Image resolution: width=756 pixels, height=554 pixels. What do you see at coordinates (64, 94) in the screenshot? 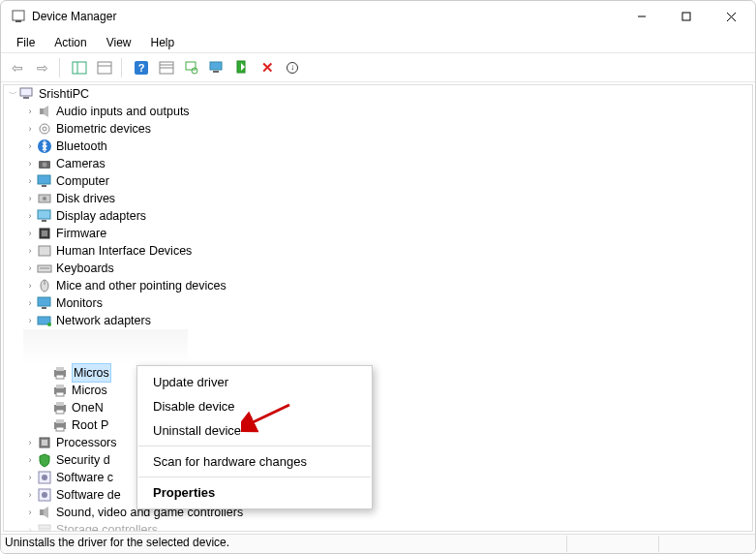
I see `tree-root-label: SrishtiPC` at bounding box center [64, 94].